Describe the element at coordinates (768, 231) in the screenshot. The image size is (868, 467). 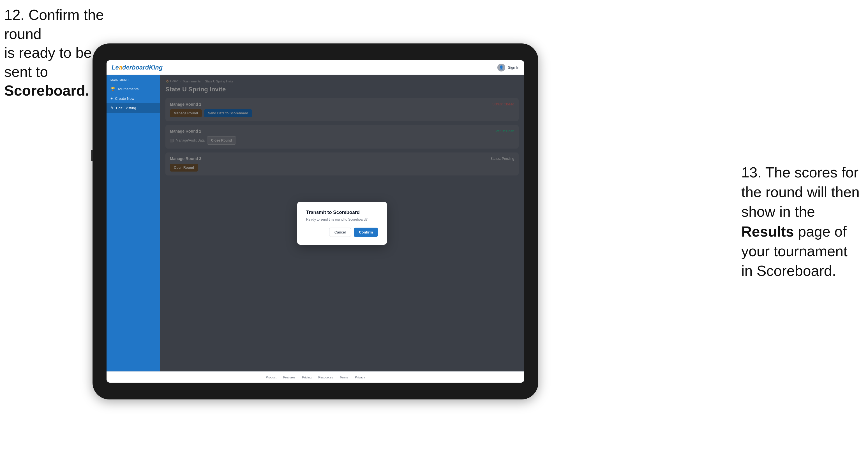
I see `annotation-results-bold: Results` at that location.